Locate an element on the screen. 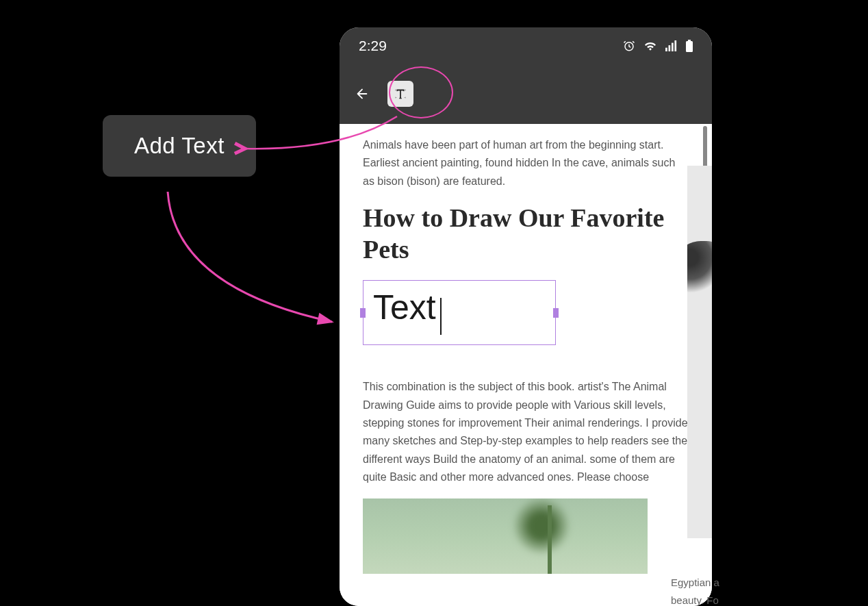 Image resolution: width=868 pixels, height=606 pixels. text-box-selected: Text is located at coordinates (459, 312).